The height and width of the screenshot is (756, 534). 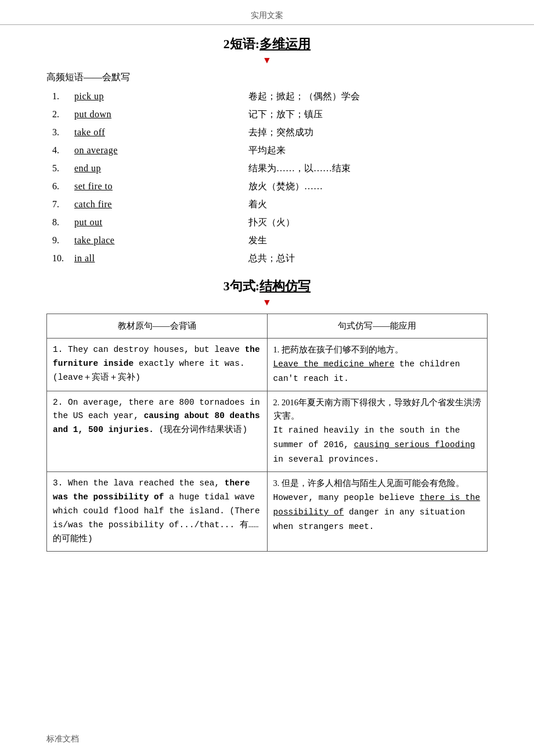 I want to click on list-item: 1. pick up 卷起；掀起；（偶然）学会, so click(x=270, y=96).